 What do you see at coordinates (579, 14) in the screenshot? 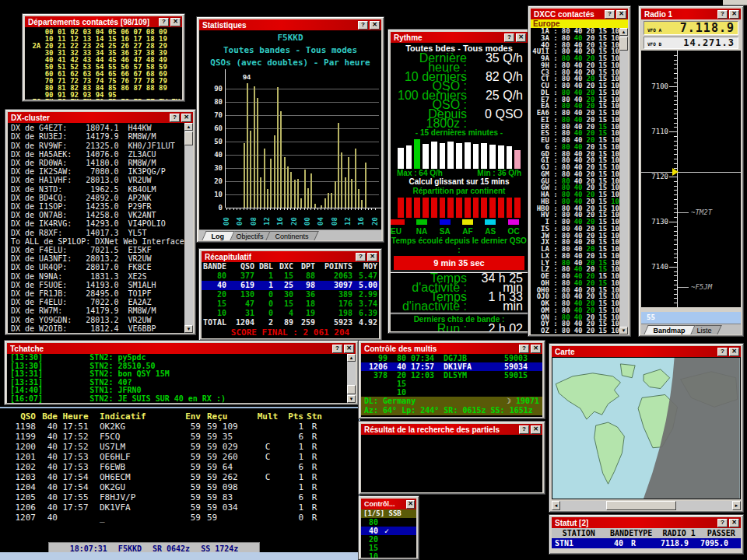
I see `titlebar-dxcc: DXCC contactés ?✕` at bounding box center [579, 14].